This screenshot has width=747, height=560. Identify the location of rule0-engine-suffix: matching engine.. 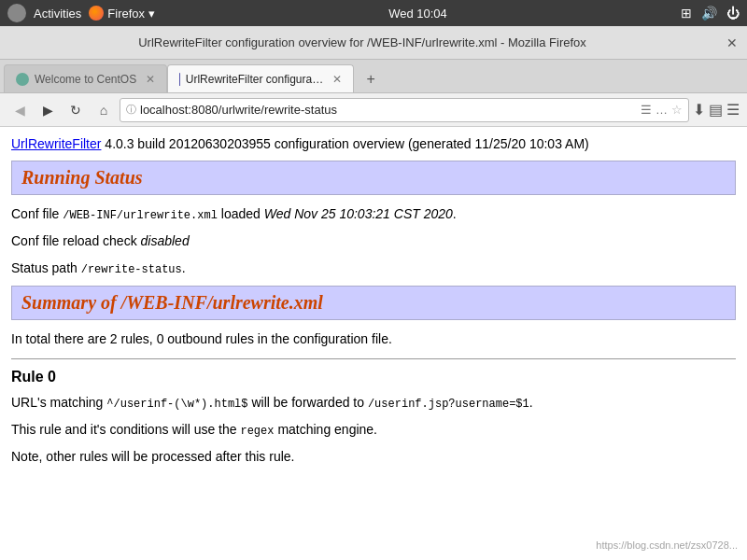
(327, 429).